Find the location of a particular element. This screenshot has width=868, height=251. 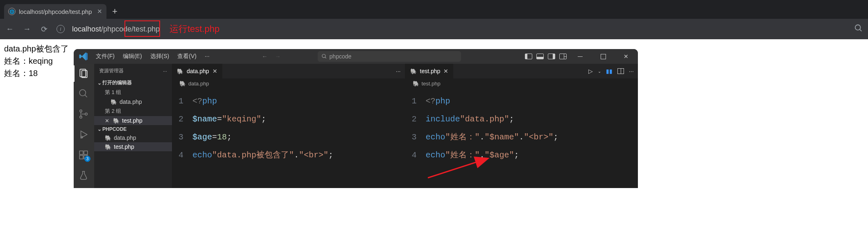

run-debug-icon is located at coordinates (84, 135).